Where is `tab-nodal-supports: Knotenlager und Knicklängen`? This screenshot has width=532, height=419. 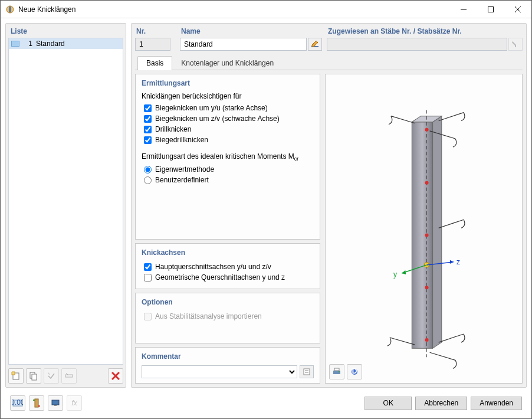
tab-nodal-supports: Knotenlager und Knicklängen is located at coordinates (228, 63).